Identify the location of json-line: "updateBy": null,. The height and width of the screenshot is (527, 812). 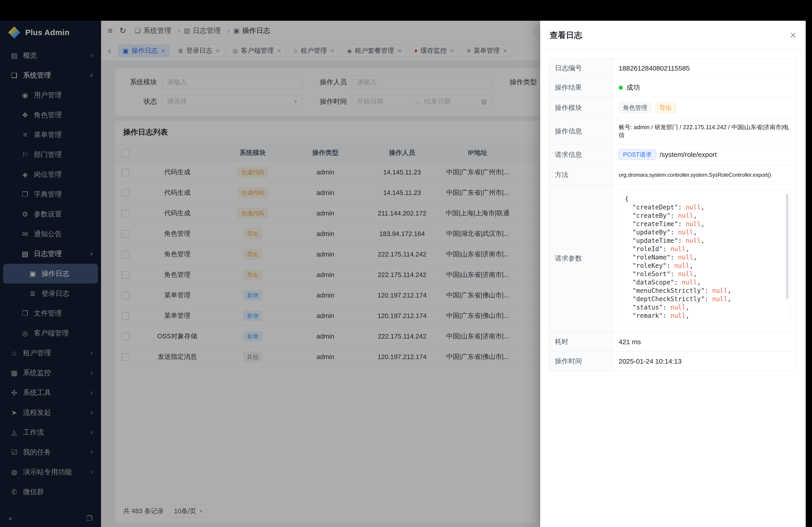
(704, 232).